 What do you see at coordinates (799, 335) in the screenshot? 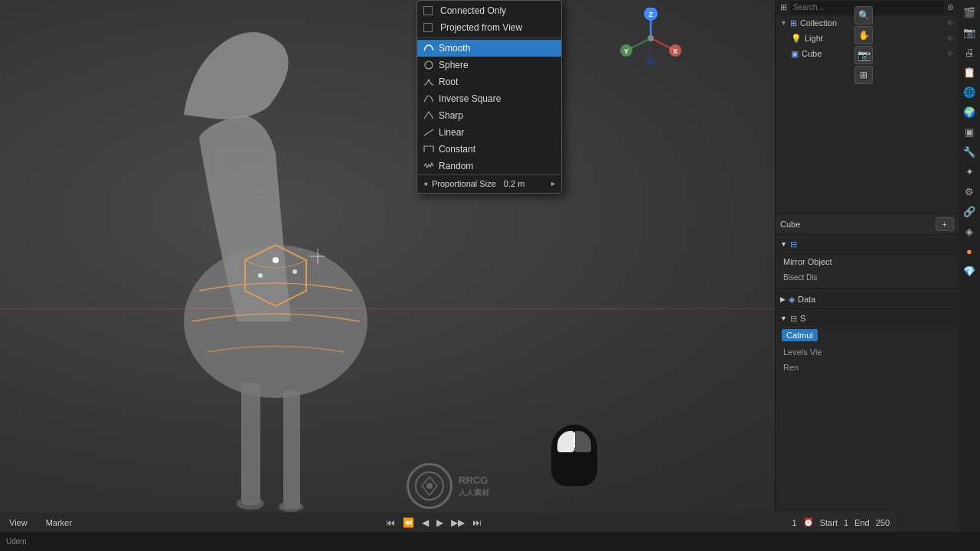
I see `catmull-clark-btn: Catmul` at bounding box center [799, 335].